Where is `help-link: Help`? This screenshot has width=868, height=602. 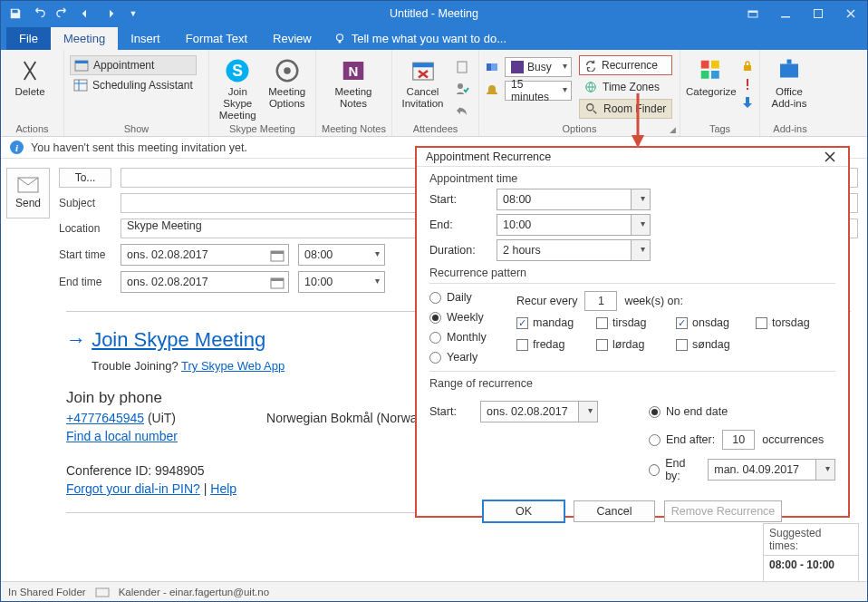
help-link: Help is located at coordinates (223, 489).